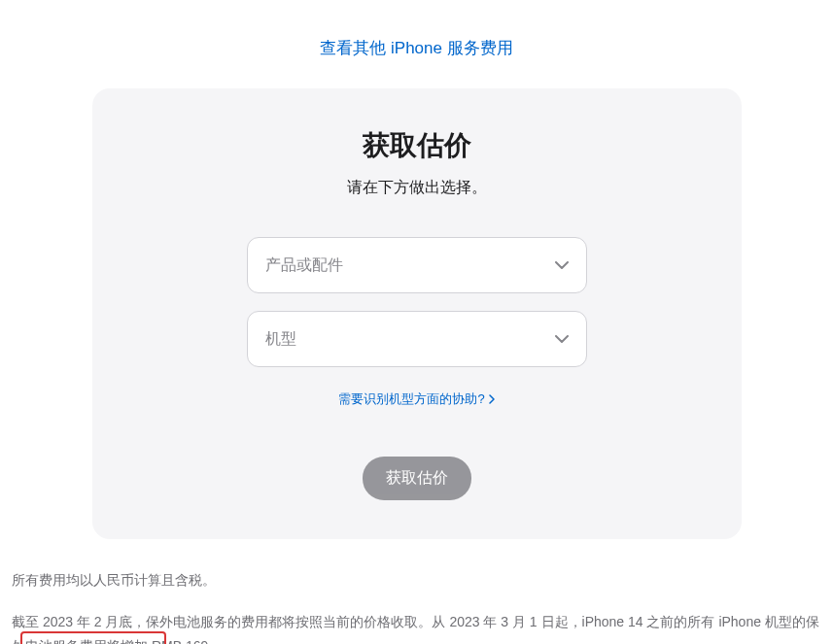 This screenshot has width=833, height=644. What do you see at coordinates (492, 399) in the screenshot?
I see `chevron-right-icon` at bounding box center [492, 399].